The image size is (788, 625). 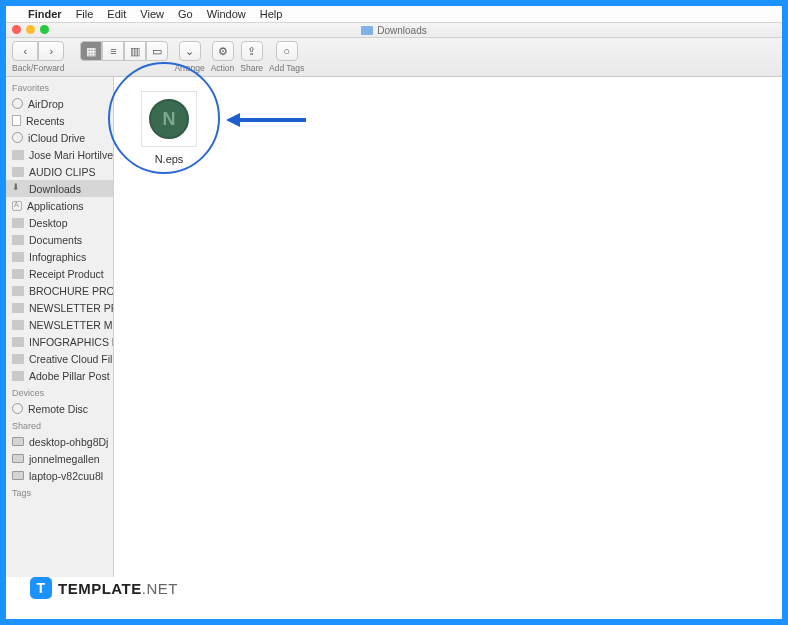 I want to click on sidebar-item-adobe-pillar: Adobe Pillar Post, so click(x=60, y=376).